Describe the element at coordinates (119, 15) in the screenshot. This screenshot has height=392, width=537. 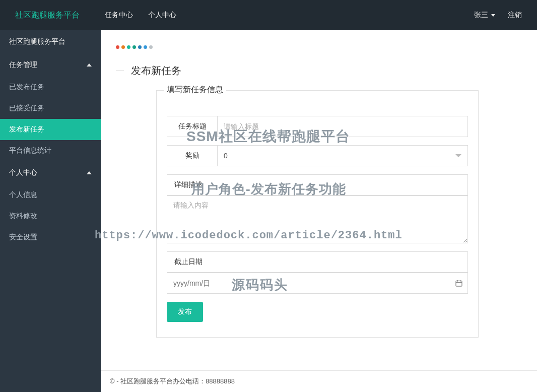
I see `nav-task-center: 任务中心` at that location.